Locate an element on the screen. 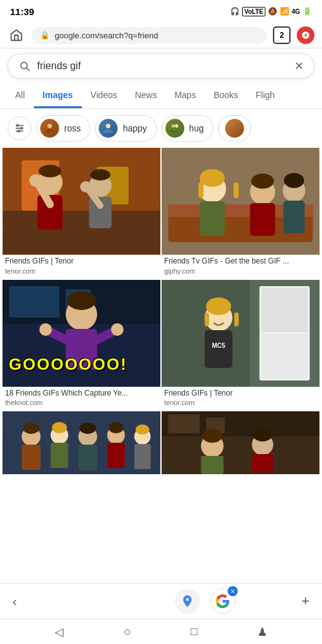 The image size is (322, 644). google-app-wrapper: ✕ is located at coordinates (223, 601).